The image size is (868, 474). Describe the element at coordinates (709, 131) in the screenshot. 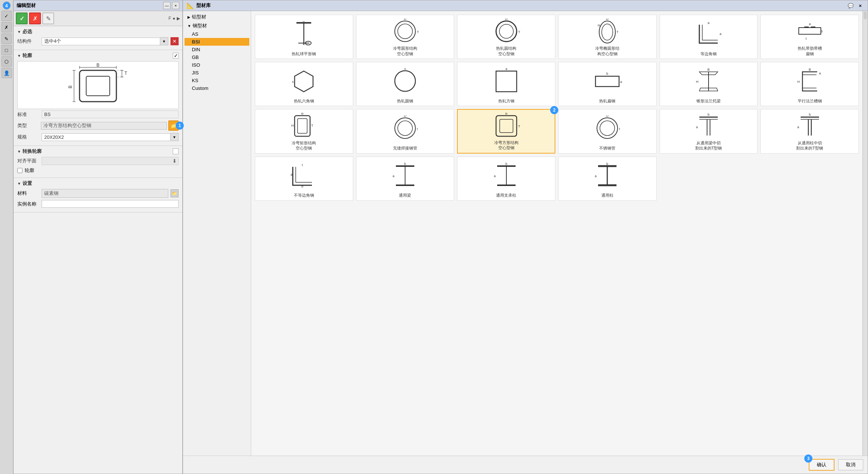

I see `profile-cell-16: b a 从通用梁中切割出来的T型钢` at that location.